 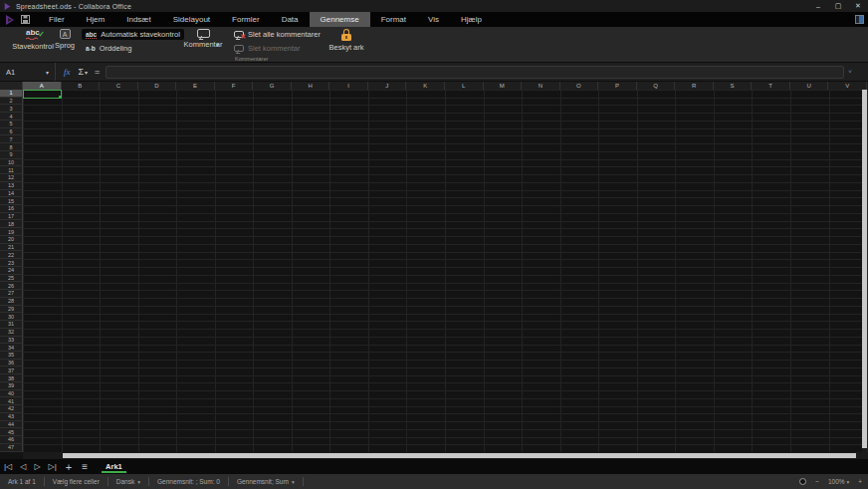 What do you see at coordinates (12, 163) in the screenshot?
I see `row-header-10: 10` at bounding box center [12, 163].